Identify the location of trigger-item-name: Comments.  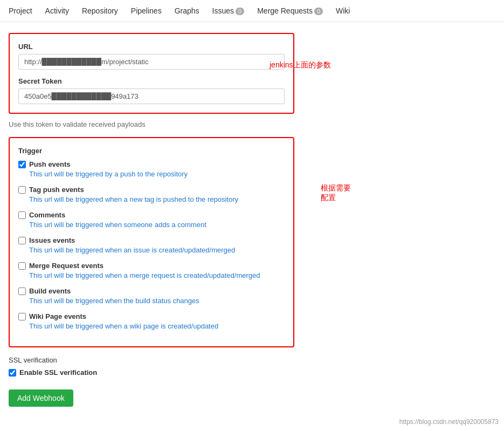
(47, 215).